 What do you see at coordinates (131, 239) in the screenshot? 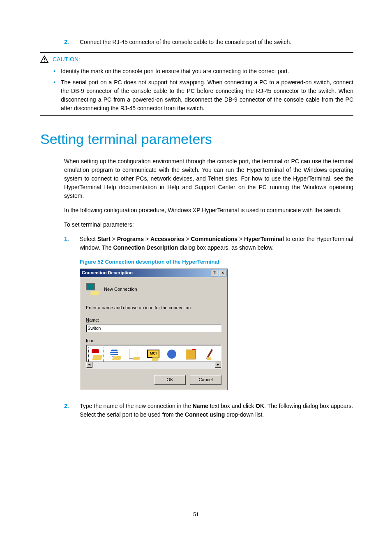
I see `menu-path-programs: Programs` at bounding box center [131, 239].